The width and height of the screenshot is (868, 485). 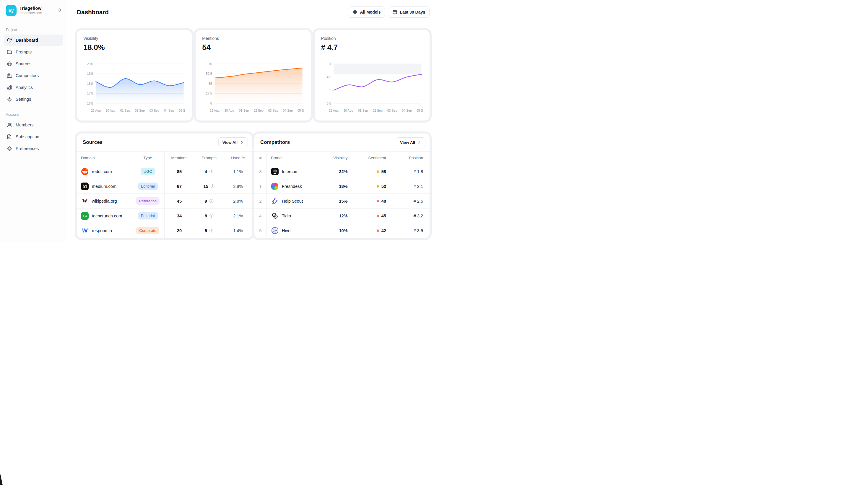 What do you see at coordinates (104, 201) in the screenshot?
I see `domain-cell: Wwikipedia.org` at bounding box center [104, 201].